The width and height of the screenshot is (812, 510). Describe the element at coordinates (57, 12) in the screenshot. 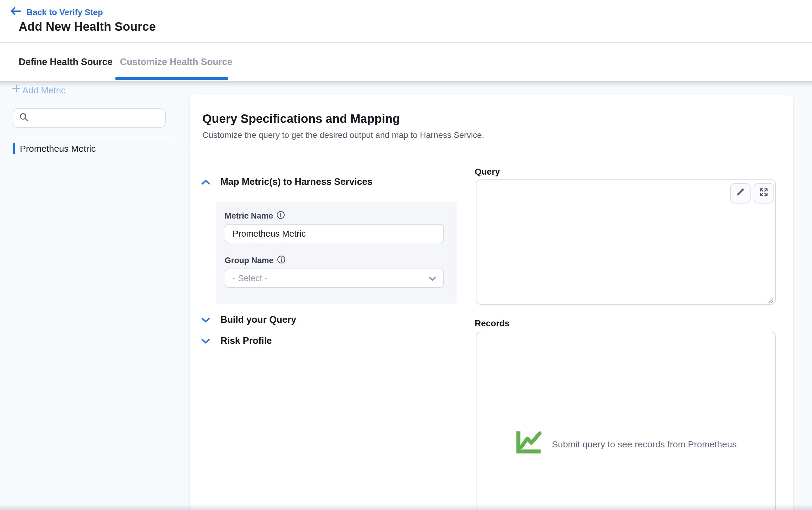

I see `back-link: Back to Verify Step` at that location.